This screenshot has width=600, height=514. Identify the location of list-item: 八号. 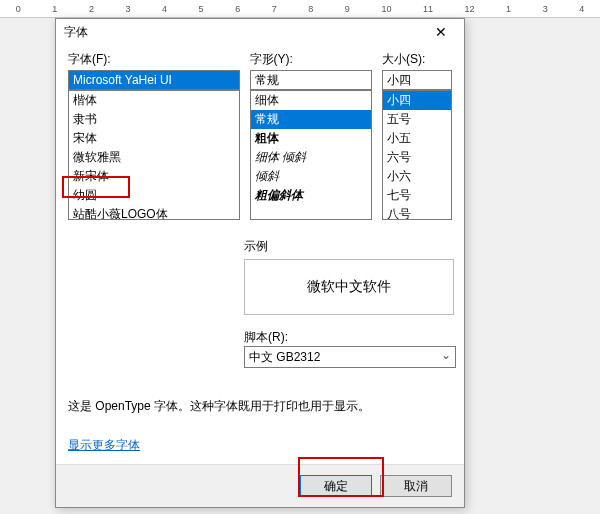
(417, 212).